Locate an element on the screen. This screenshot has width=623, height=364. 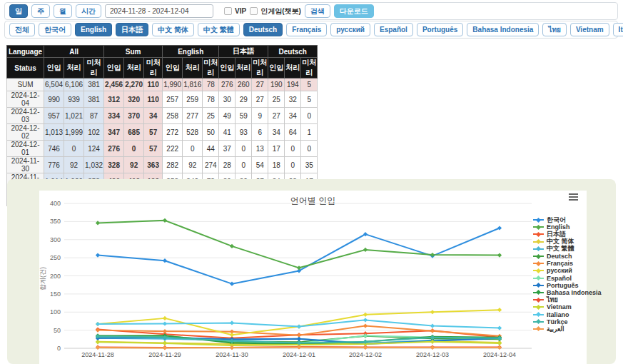
language-filter-button: 中文 繁體 is located at coordinates (218, 30).